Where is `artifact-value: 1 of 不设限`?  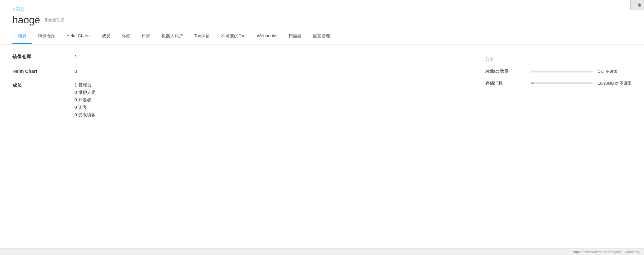
artifact-value: 1 of 不设限 is located at coordinates (608, 72).